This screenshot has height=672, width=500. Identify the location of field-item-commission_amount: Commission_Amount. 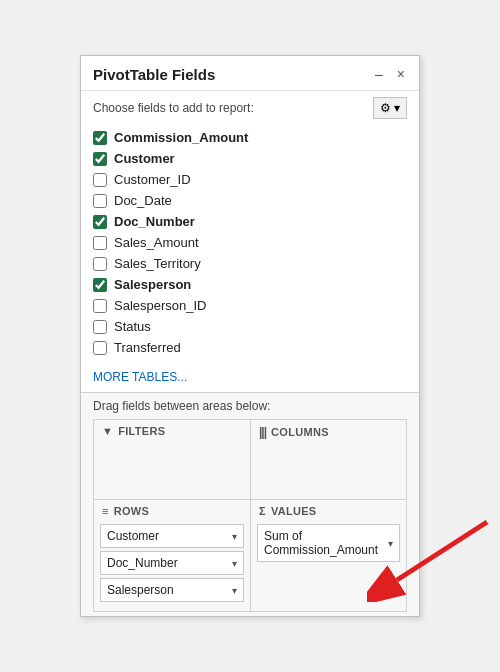
(250, 138).